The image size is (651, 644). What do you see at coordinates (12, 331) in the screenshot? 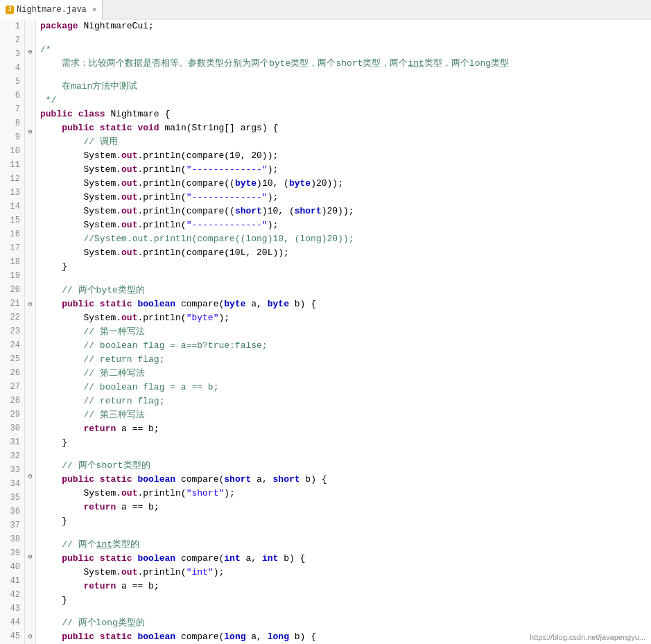
I see `line-number: 23` at bounding box center [12, 331].